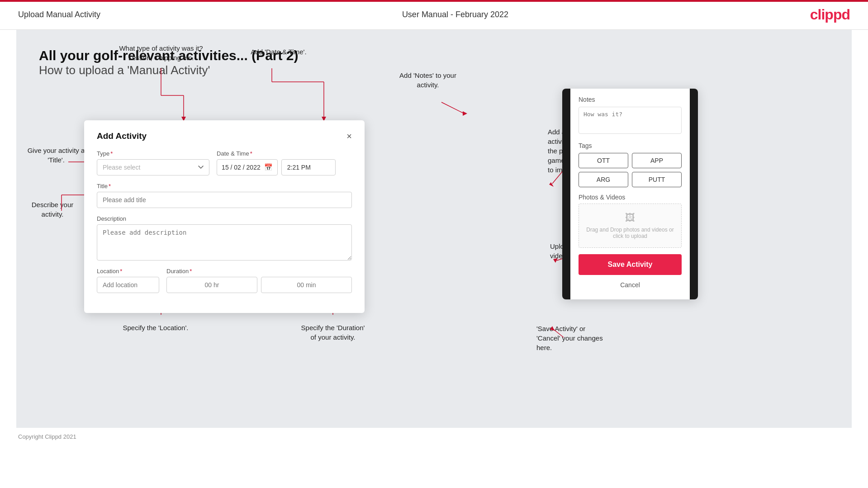 Image resolution: width=868 pixels, height=488 pixels. Describe the element at coordinates (153, 154) in the screenshot. I see `type-label: Type*` at that location.